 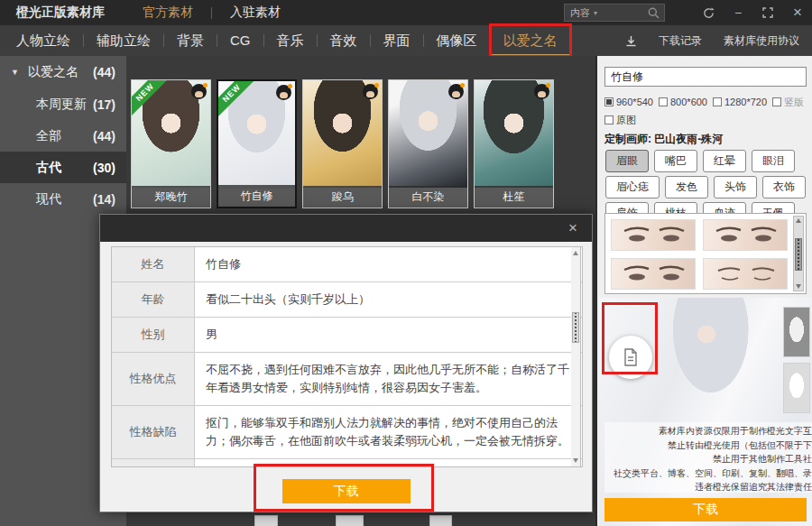 I want to click on minimize-icon: −, so click(x=738, y=13).